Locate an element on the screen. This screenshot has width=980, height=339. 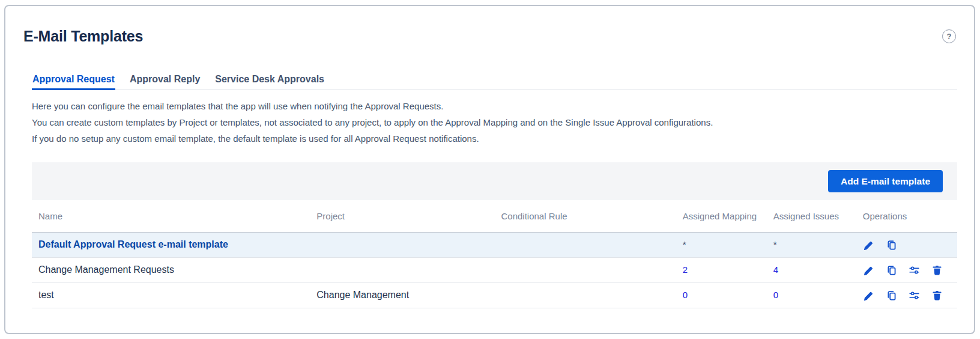
description-line: If you do no setup any custom email temp… is located at coordinates (495, 138).